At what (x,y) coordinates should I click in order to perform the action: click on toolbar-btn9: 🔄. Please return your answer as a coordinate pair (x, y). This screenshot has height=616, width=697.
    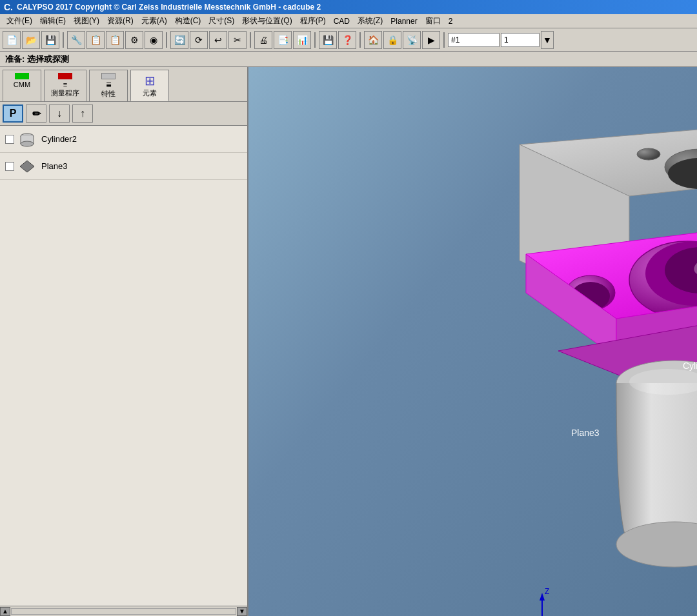
    Looking at the image, I should click on (179, 40).